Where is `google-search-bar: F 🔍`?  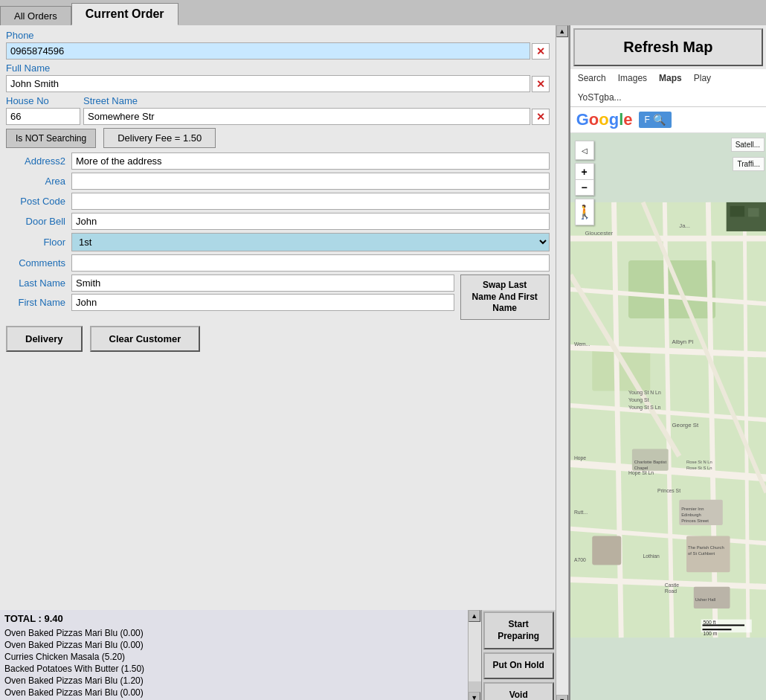 google-search-bar: F 🔍 is located at coordinates (655, 120).